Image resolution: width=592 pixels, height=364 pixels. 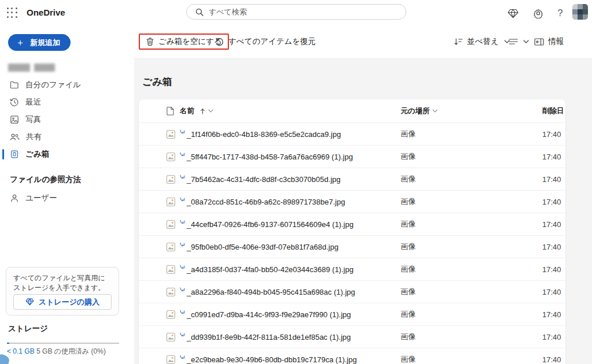 I want to click on file-name: _c0991ed7-d9ba-414c-9f93-f9e29ae7f990 (1…, so click(x=290, y=314).